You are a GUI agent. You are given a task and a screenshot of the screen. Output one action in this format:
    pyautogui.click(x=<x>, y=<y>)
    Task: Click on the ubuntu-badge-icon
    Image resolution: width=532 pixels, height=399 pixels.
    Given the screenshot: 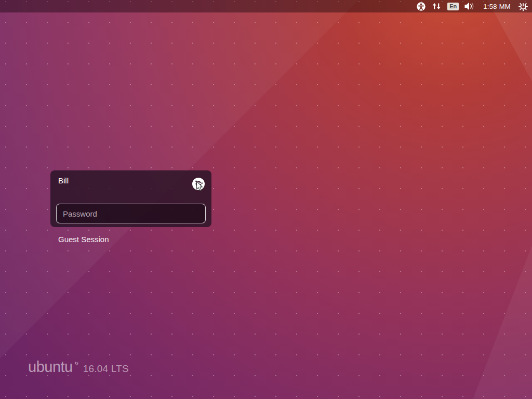 What is the action you would take?
    pyautogui.click(x=198, y=184)
    